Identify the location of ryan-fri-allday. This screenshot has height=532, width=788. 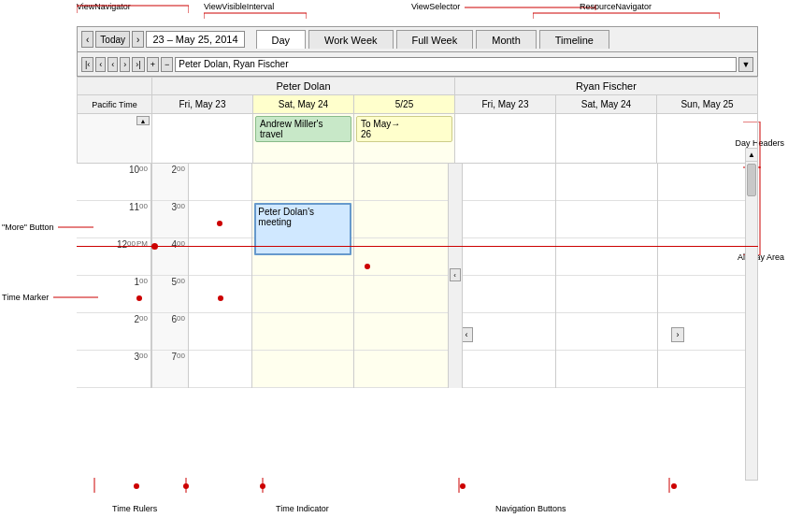
(506, 138).